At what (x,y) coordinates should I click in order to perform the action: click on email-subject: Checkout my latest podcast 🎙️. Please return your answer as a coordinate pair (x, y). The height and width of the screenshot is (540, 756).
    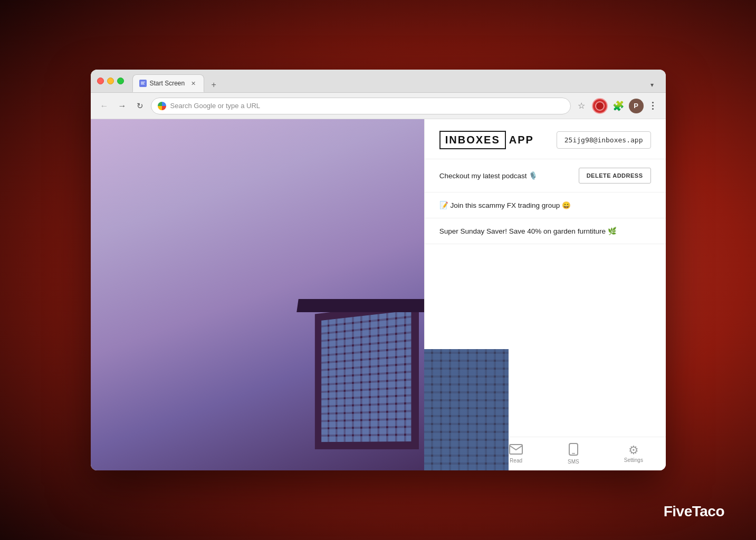
    Looking at the image, I should click on (506, 176).